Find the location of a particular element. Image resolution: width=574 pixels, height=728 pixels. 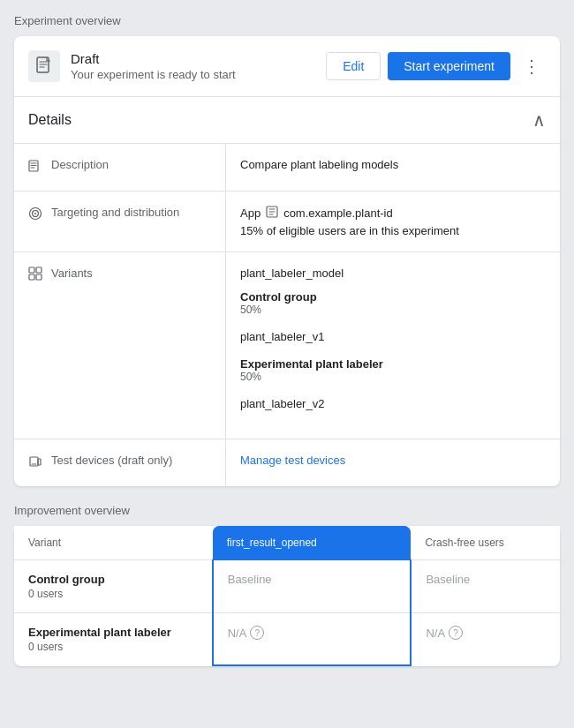

draft-icon is located at coordinates (44, 66).